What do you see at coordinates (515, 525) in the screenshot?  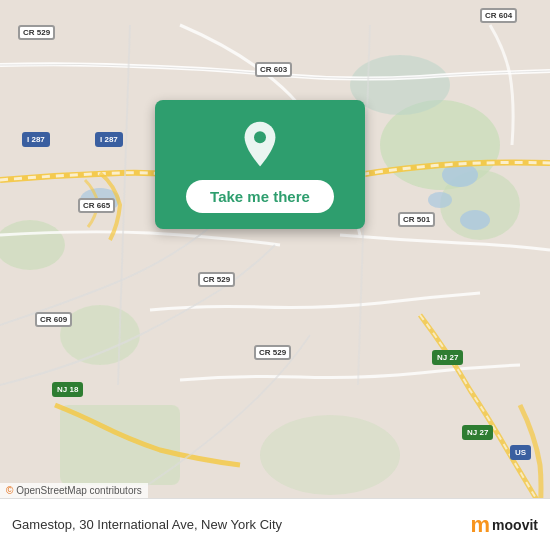 I see `moovit-brand-text: moovit` at bounding box center [515, 525].